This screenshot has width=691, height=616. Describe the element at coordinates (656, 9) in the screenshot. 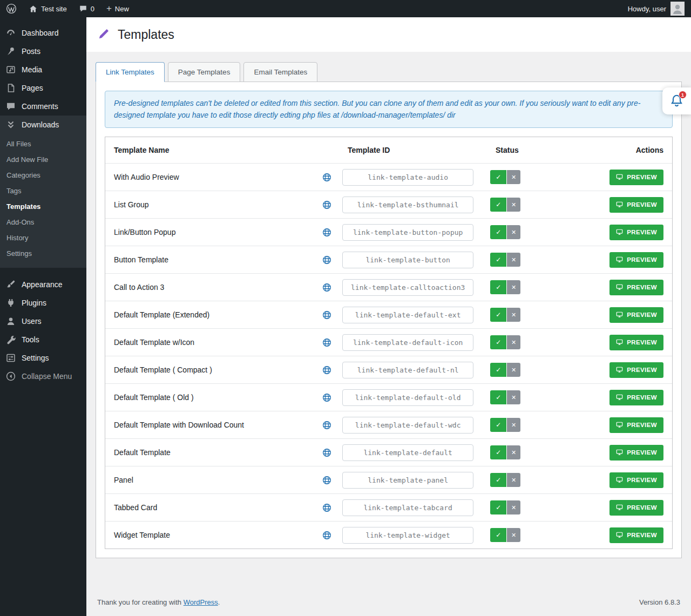

I see `account-menu: Howdy, user` at that location.